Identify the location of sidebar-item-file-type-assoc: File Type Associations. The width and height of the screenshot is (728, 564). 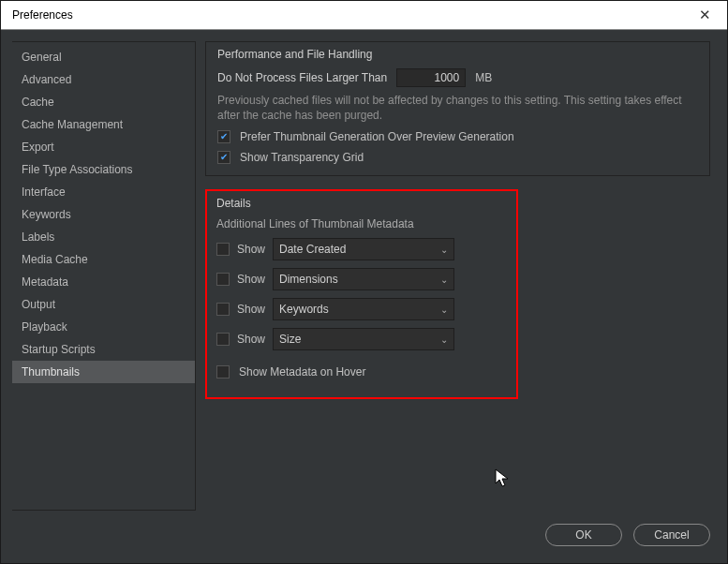
(103, 170).